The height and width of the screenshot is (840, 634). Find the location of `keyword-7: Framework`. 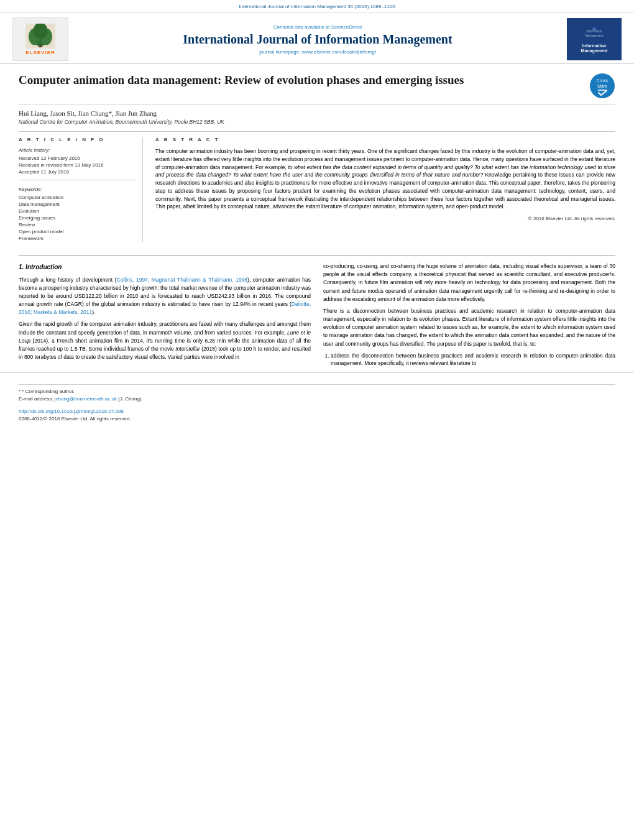

keyword-7: Framework is located at coordinates (77, 239).